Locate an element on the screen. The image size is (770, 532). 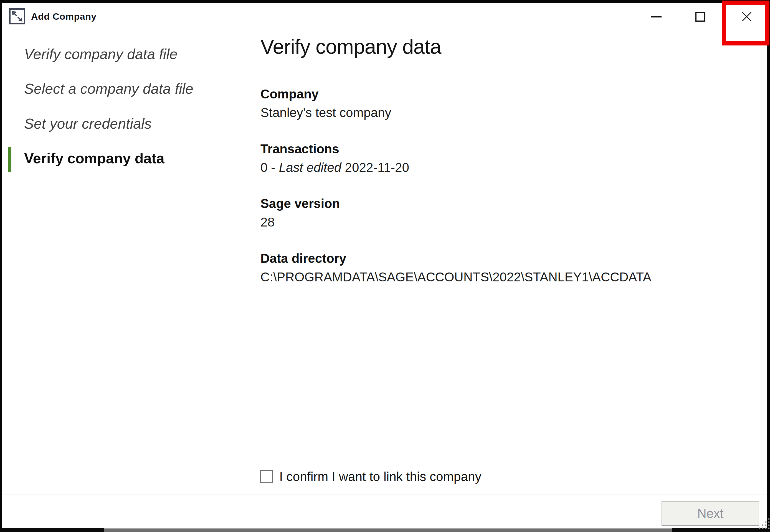
maximize-icon is located at coordinates (700, 17).